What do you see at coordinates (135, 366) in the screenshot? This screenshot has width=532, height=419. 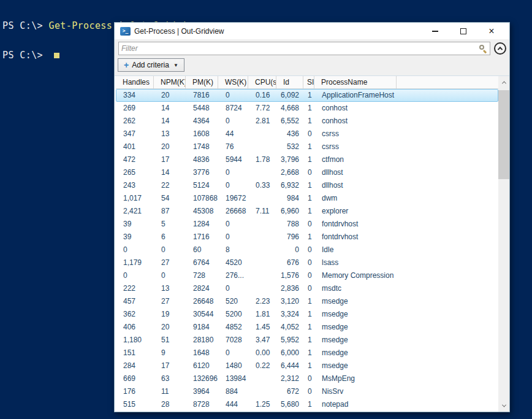 I see `cell-handles: 284` at bounding box center [135, 366].